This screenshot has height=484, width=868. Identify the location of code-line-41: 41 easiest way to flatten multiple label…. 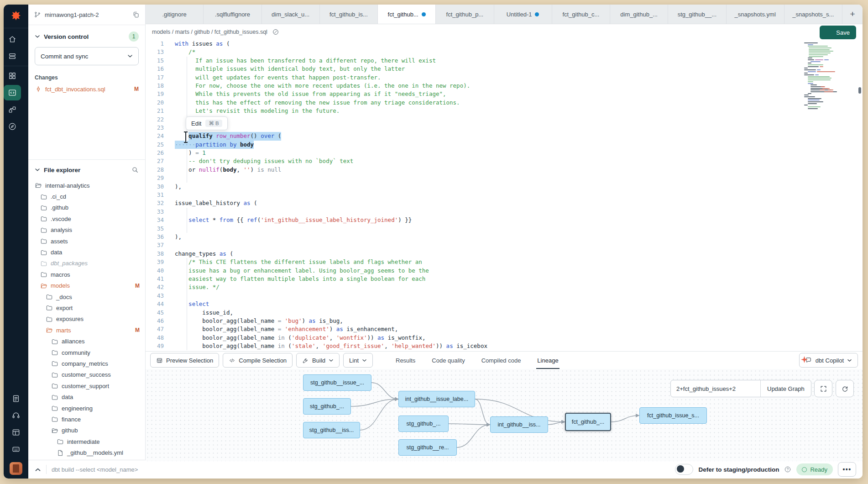
(504, 279).